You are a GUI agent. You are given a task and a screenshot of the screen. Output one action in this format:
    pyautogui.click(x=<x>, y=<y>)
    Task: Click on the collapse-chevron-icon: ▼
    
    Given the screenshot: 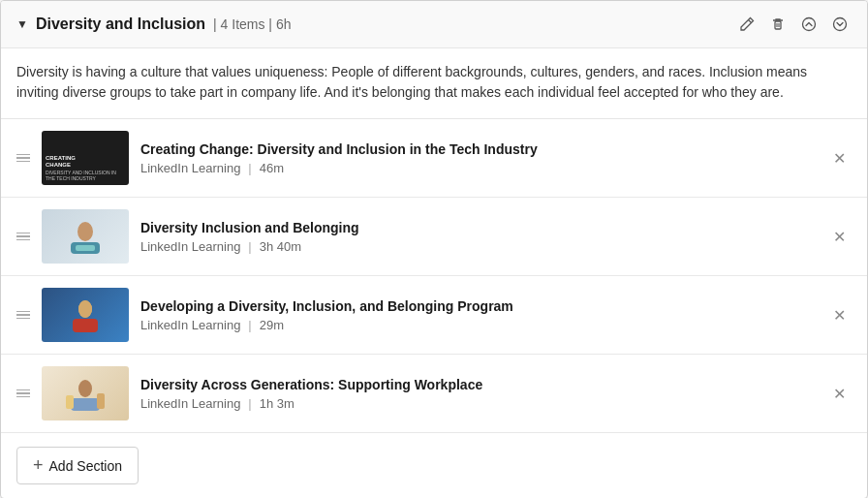 What is the action you would take?
    pyautogui.click(x=22, y=24)
    